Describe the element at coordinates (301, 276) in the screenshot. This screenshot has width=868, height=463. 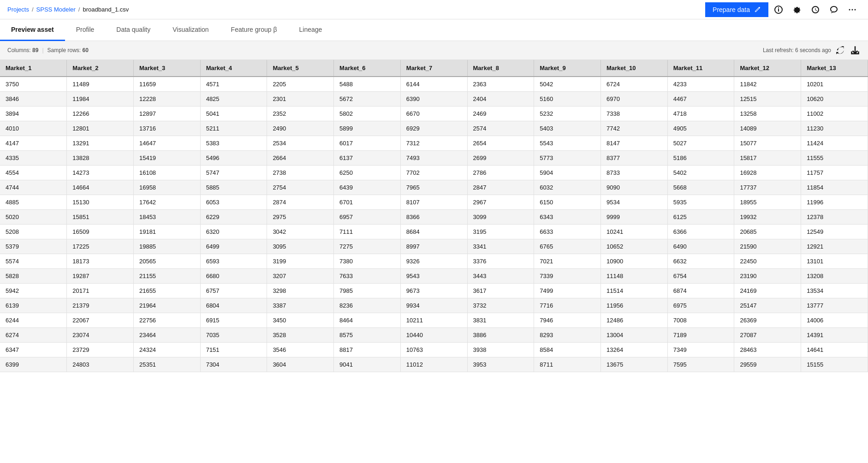
I see `table-cell: 3207` at that location.